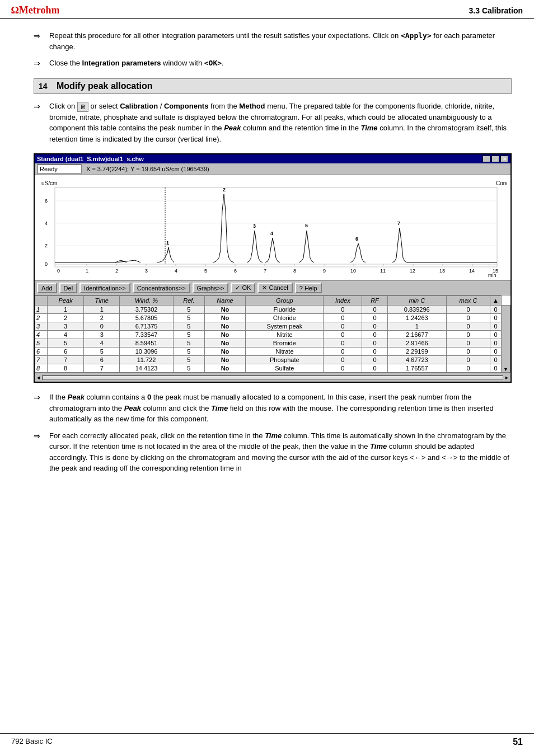  What do you see at coordinates (383, 271) in the screenshot?
I see `svg-text: 11` at bounding box center [383, 271].